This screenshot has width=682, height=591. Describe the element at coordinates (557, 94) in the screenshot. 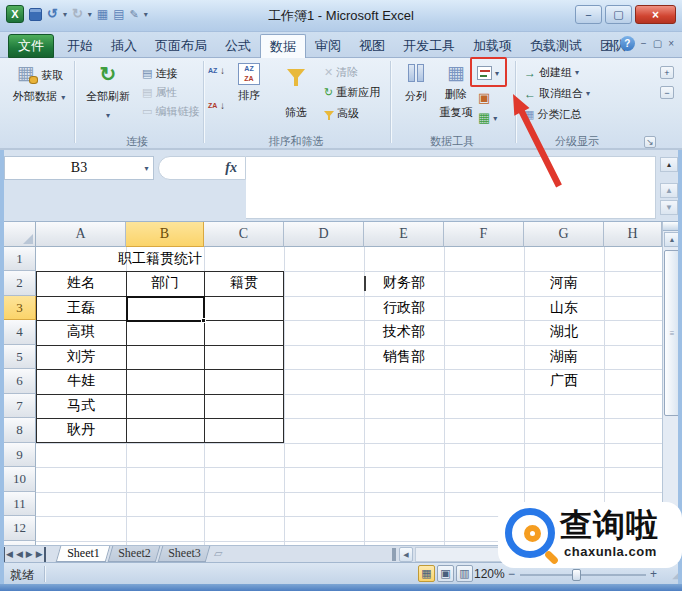

I see `ungroup-button: ← 取消组合 ▾` at that location.